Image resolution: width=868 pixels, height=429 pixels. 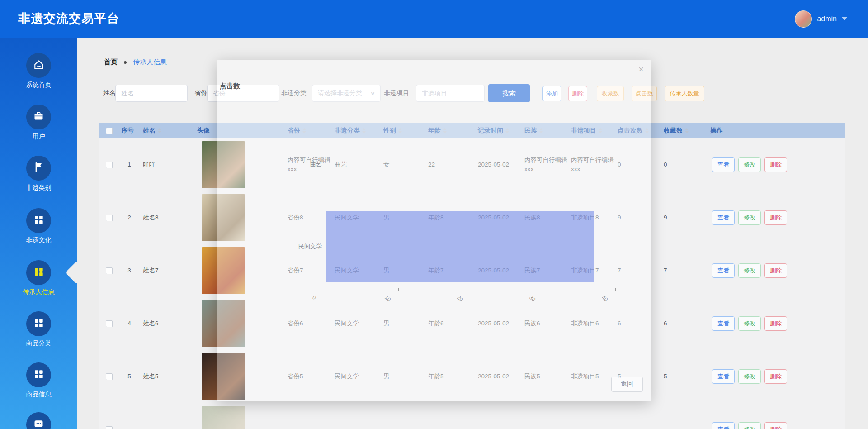 What do you see at coordinates (39, 137) in the screenshot?
I see `sidebar-item-label: 用户` at bounding box center [39, 137].